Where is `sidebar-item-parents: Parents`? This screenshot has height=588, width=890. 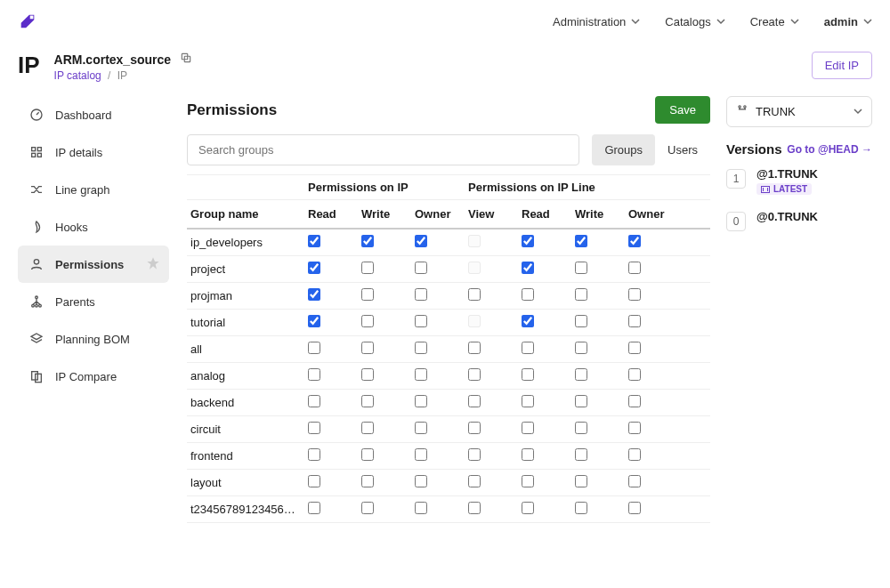
sidebar-item-parents: Parents is located at coordinates (93, 302).